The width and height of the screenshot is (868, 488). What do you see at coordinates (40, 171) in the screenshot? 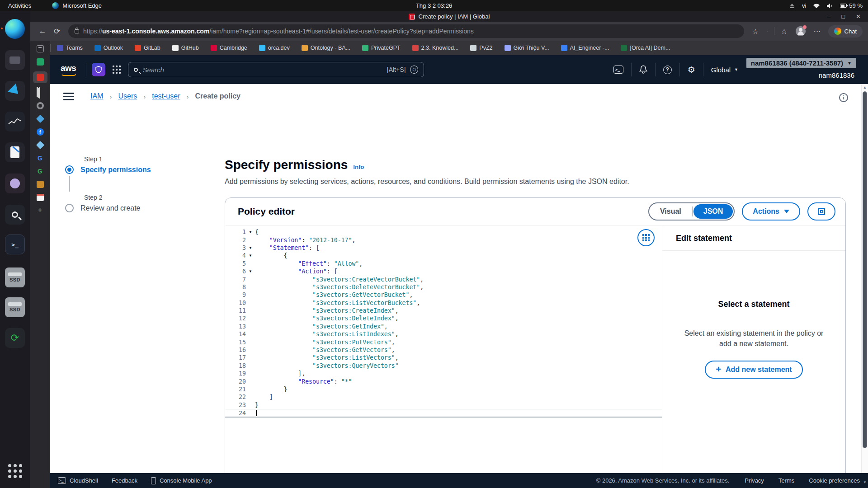
I see `tab-favicon-google2: G` at bounding box center [40, 171].